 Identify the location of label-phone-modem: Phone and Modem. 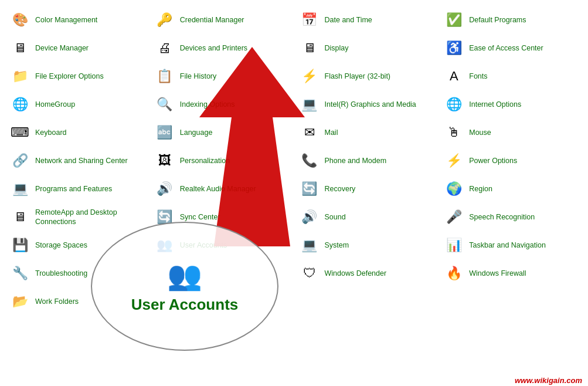
(356, 161).